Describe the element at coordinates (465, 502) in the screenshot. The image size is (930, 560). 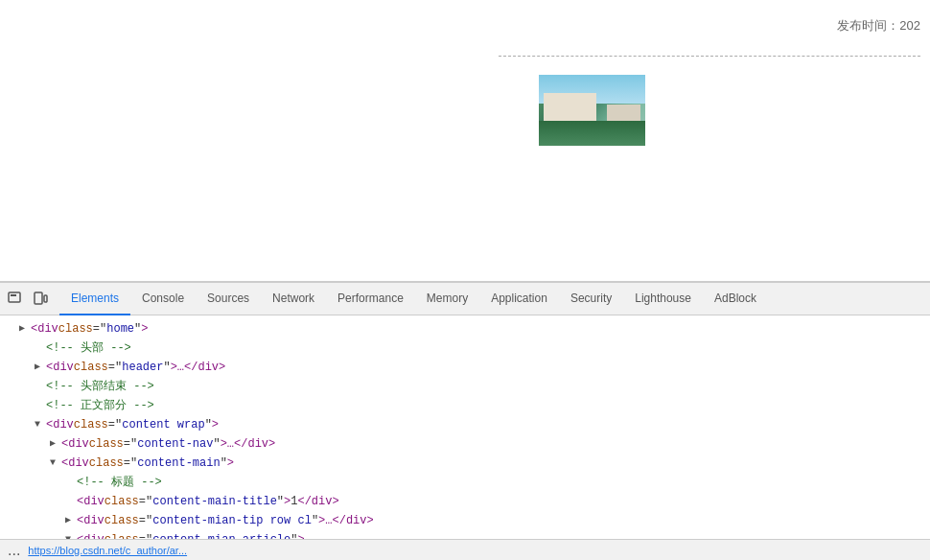
I see `dom-line: <div class="content-main-title">1</div>` at that location.